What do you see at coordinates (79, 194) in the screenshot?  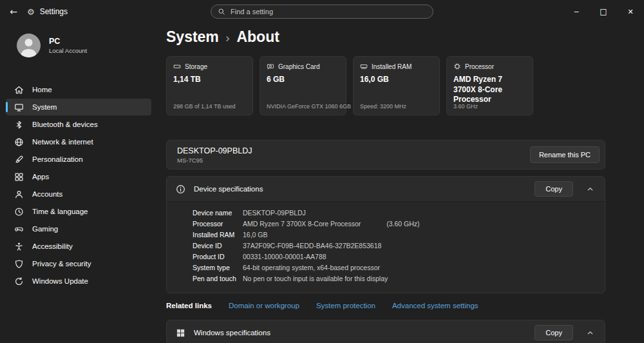 I see `sidebar-item-accounts: Accounts` at bounding box center [79, 194].